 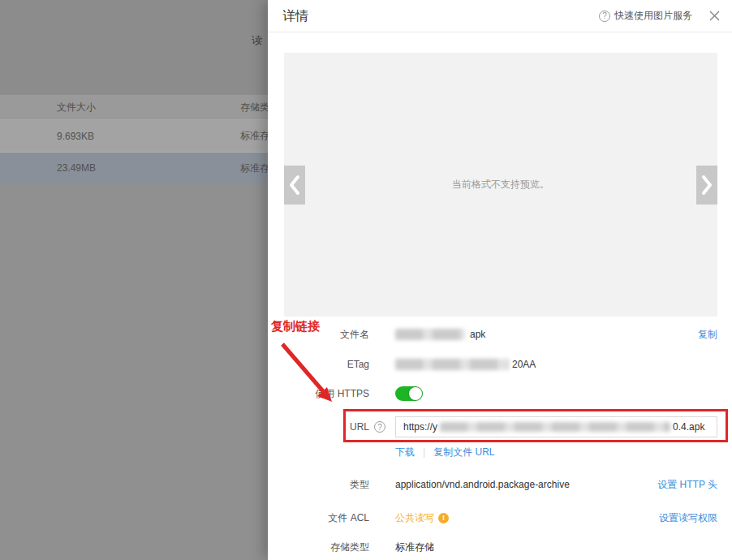 I want to click on url-input: https://y 0.4.apk, so click(x=557, y=427).